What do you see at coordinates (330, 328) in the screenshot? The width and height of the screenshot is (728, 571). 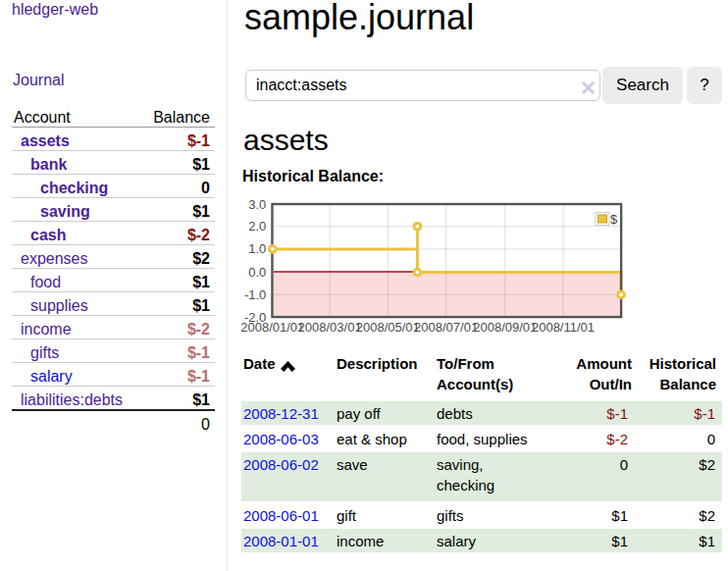 I see `svg-text: 2008/03/01` at bounding box center [330, 328].